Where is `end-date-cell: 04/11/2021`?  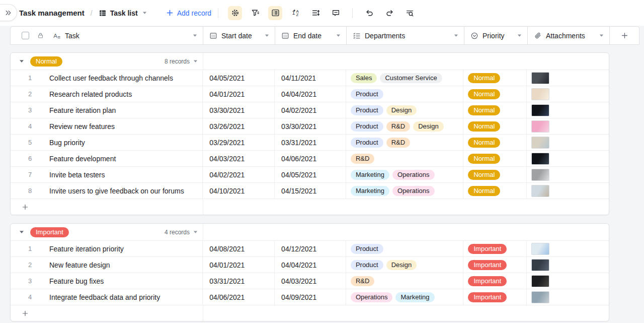 end-date-cell: 04/11/2021 is located at coordinates (310, 78).